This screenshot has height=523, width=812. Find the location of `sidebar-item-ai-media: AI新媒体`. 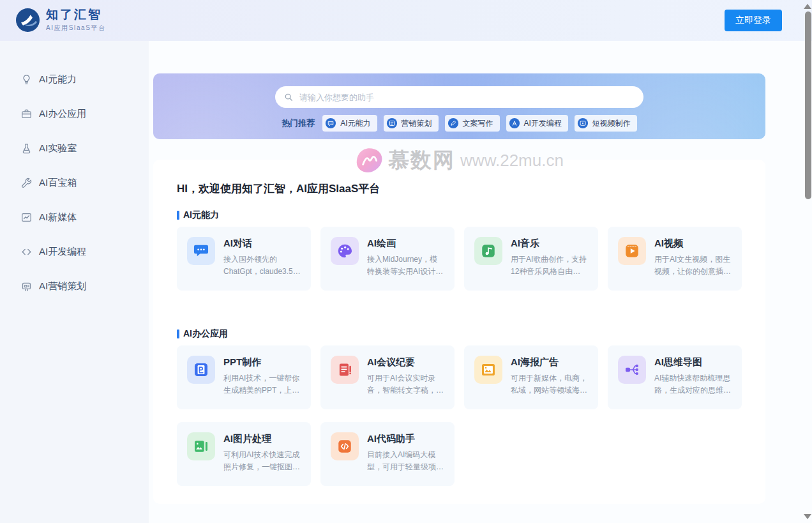

sidebar-item-ai-media: AI新媒体 is located at coordinates (74, 217).